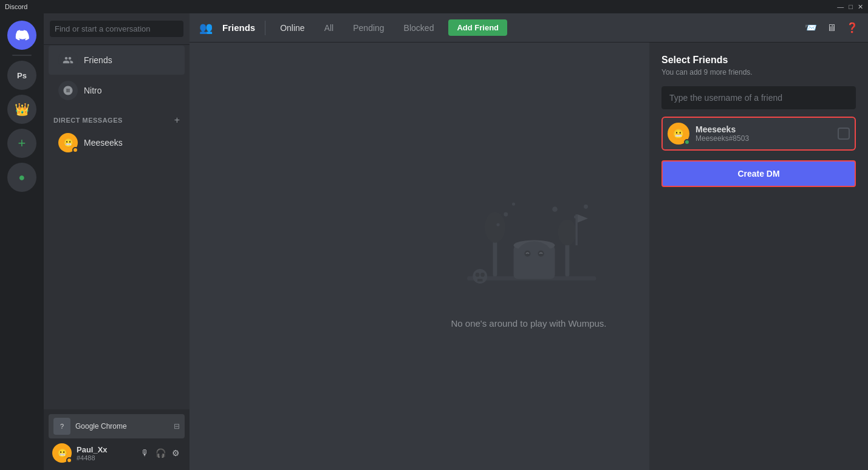  Describe the element at coordinates (528, 323) in the screenshot. I see `wumpus-text: No one's around to play with Wumpus.` at that location.